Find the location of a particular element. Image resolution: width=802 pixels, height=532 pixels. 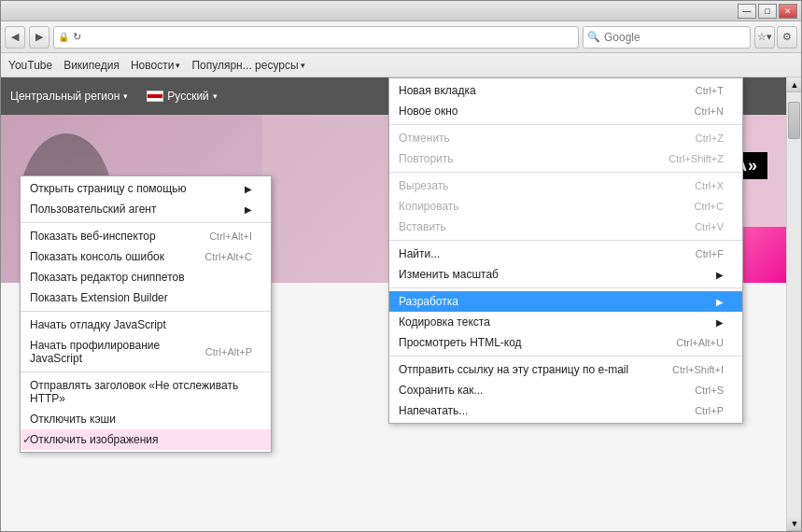

toolbar-right-buttons: ☆▾ ⚙ is located at coordinates (776, 37).